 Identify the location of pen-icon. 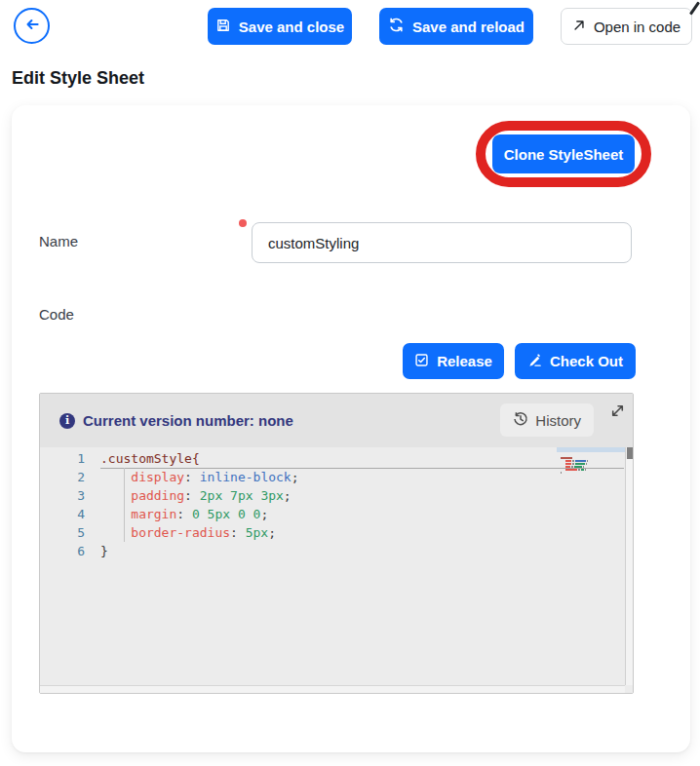
(534, 362).